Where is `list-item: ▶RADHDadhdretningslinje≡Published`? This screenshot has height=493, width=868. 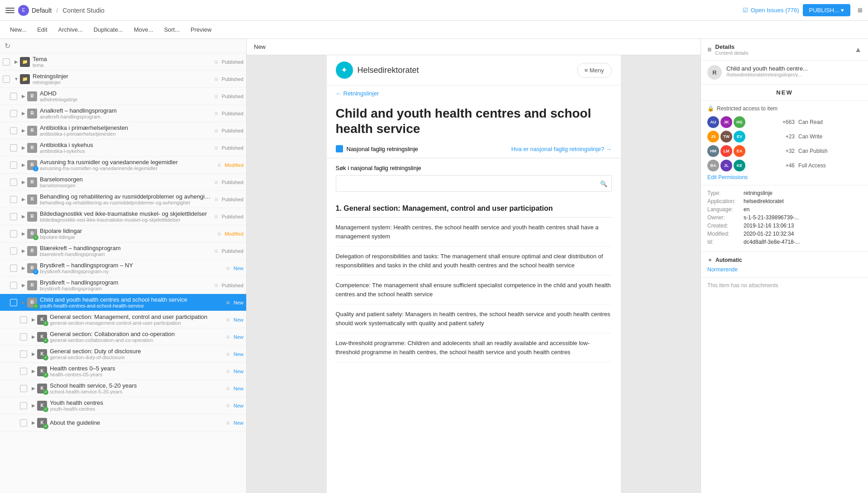
list-item: ▶RADHDadhdretningslinje≡Published is located at coordinates (123, 96).